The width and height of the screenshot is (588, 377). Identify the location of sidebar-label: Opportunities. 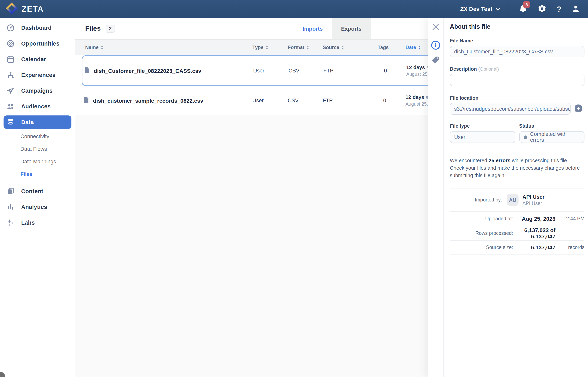
(40, 44).